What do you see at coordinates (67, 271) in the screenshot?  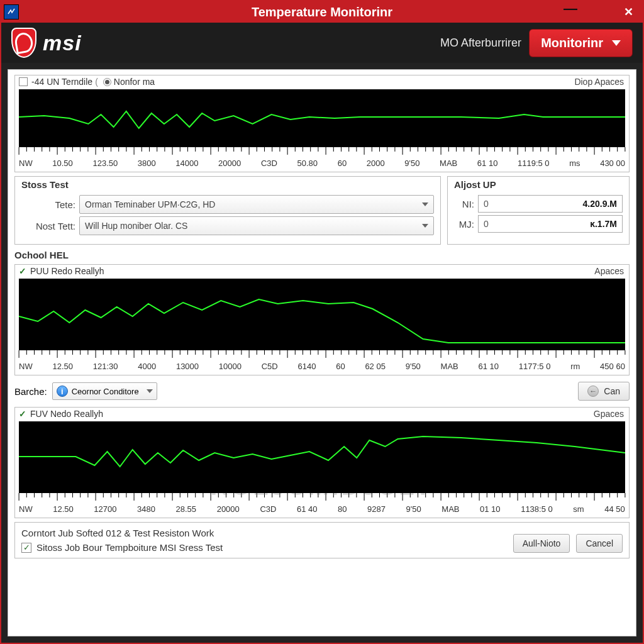 I see `graph2-label: PUU Redo Reallyh` at bounding box center [67, 271].